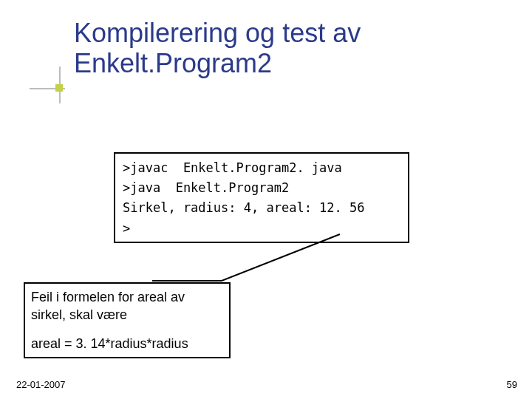 This screenshot has width=532, height=399. I want to click on decor-square, so click(59, 88).